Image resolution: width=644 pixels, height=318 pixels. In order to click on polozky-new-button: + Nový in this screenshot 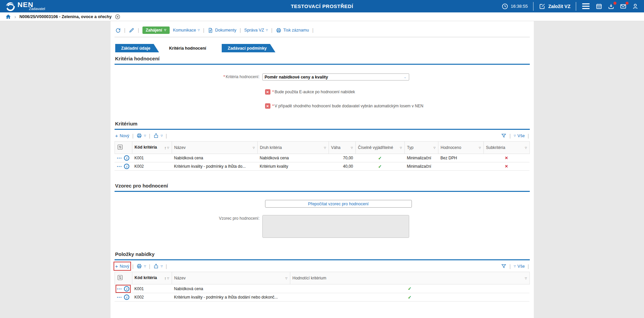, I will do `click(122, 266)`.